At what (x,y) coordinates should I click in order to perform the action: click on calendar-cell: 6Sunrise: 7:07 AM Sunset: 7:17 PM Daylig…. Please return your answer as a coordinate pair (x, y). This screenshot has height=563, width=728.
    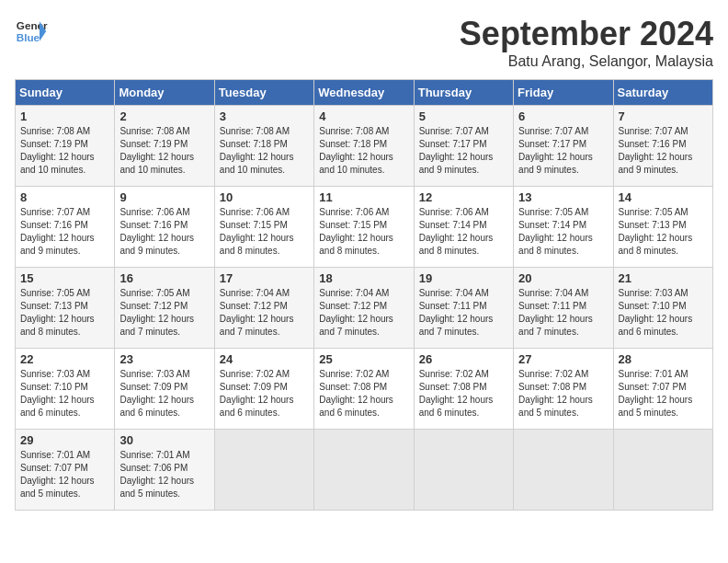
    Looking at the image, I should click on (563, 146).